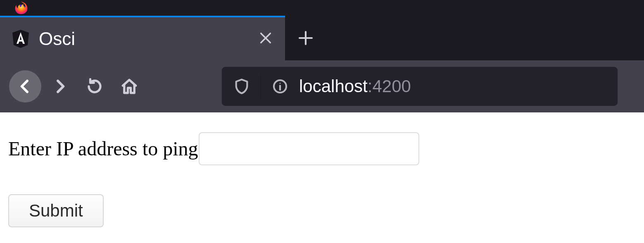 Image resolution: width=644 pixels, height=243 pixels. I want to click on close-tab-icon, so click(266, 39).